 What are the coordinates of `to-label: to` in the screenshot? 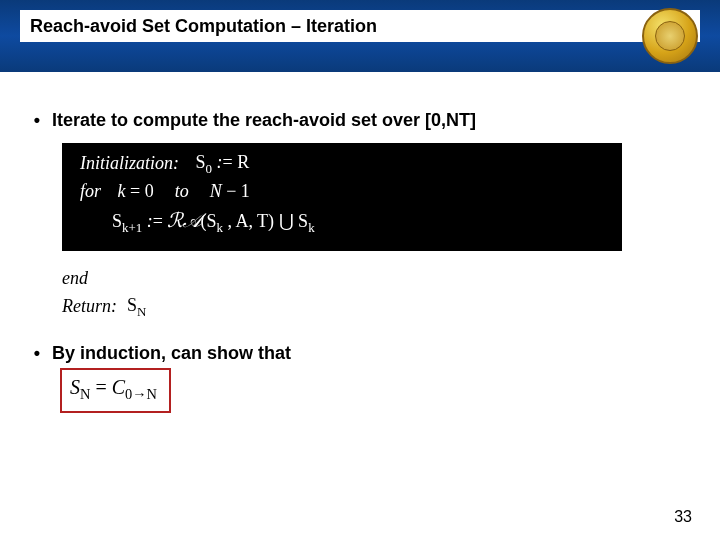 It's located at (182, 192).